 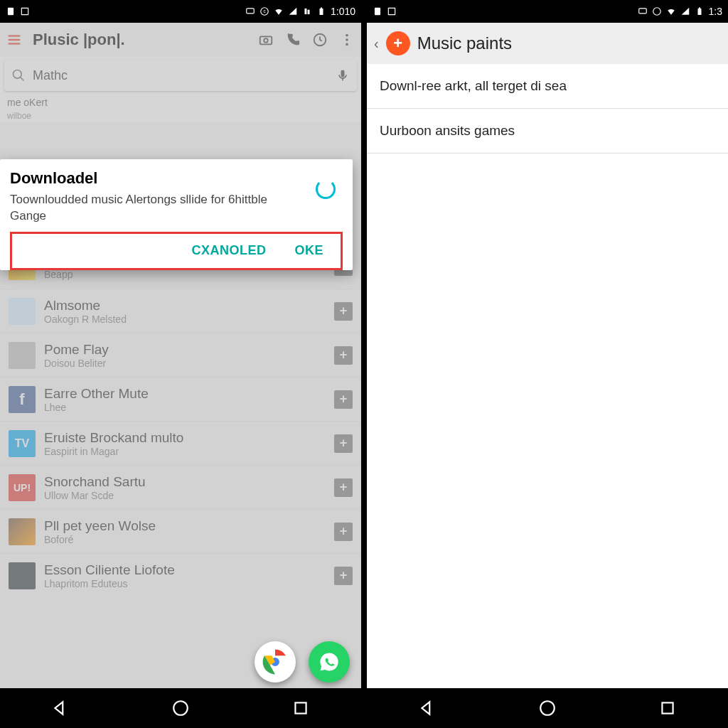 What do you see at coordinates (343, 11) in the screenshot?
I see `status-time: 1:010` at bounding box center [343, 11].